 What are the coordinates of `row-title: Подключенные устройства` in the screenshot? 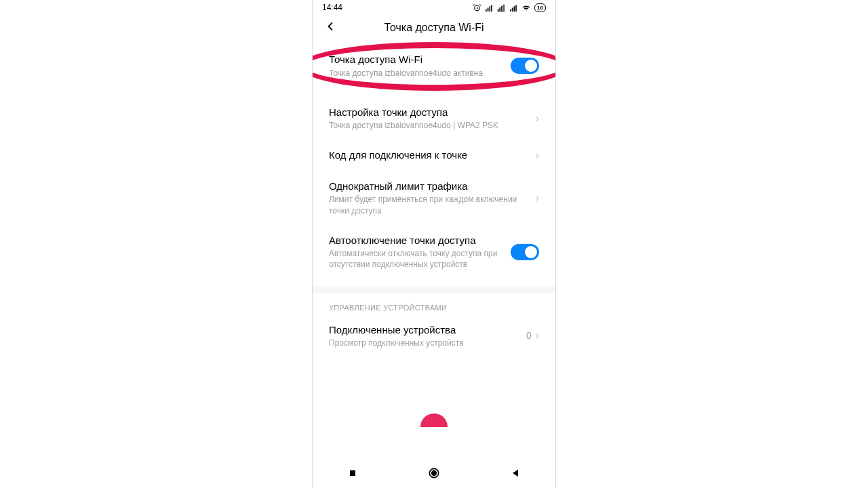 It's located at (425, 330).